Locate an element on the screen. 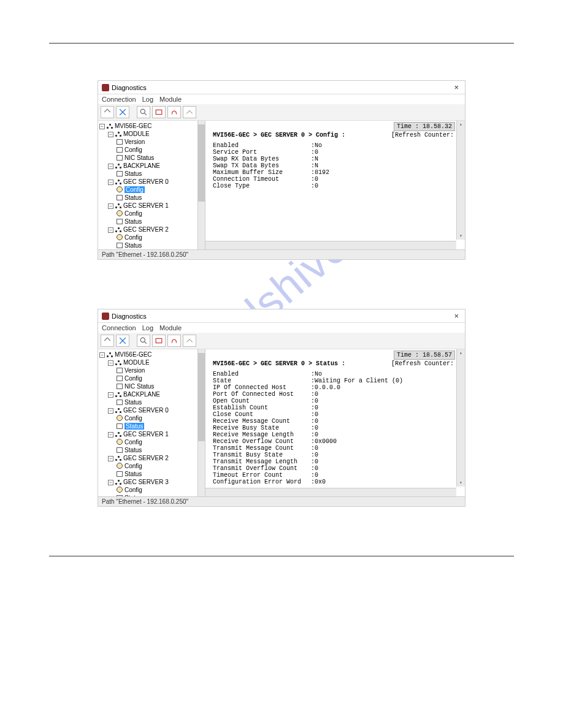 The width and height of the screenshot is (563, 728). kv-key: Receive Message Length is located at coordinates (262, 435).